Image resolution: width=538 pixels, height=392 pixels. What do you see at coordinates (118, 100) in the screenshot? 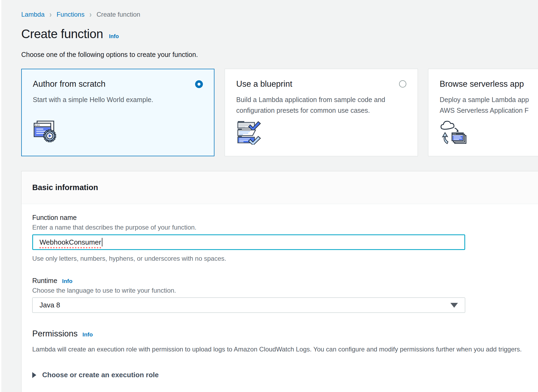
I see `card-description: Start with a simple Hello World example.` at bounding box center [118, 100].